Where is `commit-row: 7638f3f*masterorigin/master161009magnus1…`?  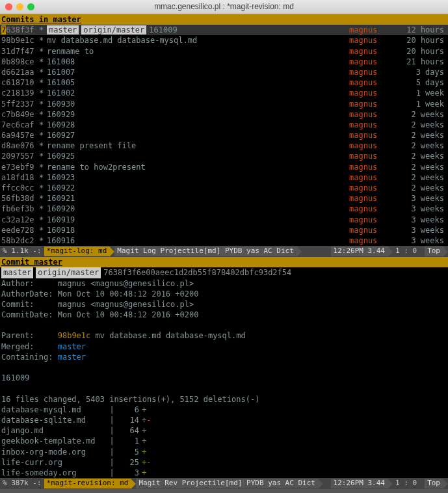 commit-row: 7638f3f*masterorigin/master161009magnus1… is located at coordinates (224, 30).